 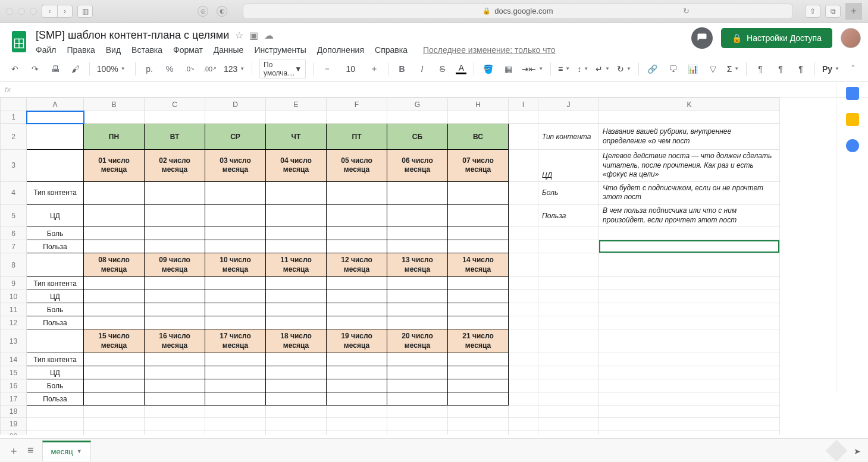 I want to click on sidebar-toggle-button: ▥, so click(x=85, y=11).